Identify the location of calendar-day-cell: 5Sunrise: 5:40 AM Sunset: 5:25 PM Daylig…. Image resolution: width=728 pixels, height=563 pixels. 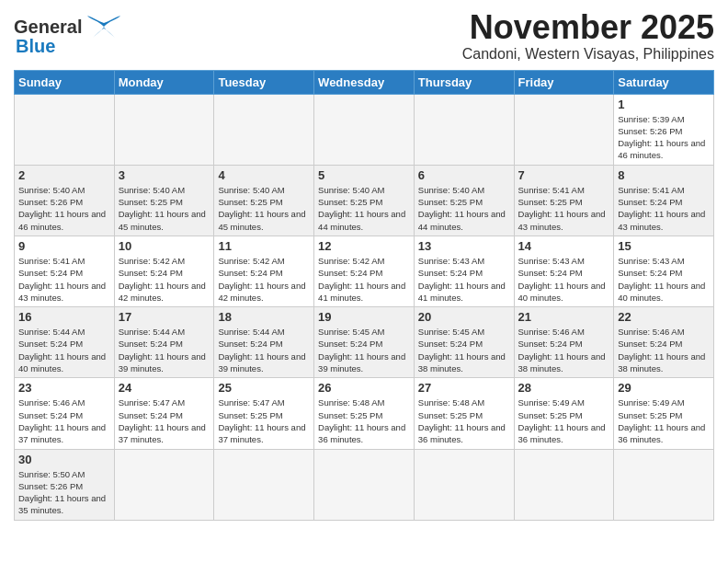
(364, 201).